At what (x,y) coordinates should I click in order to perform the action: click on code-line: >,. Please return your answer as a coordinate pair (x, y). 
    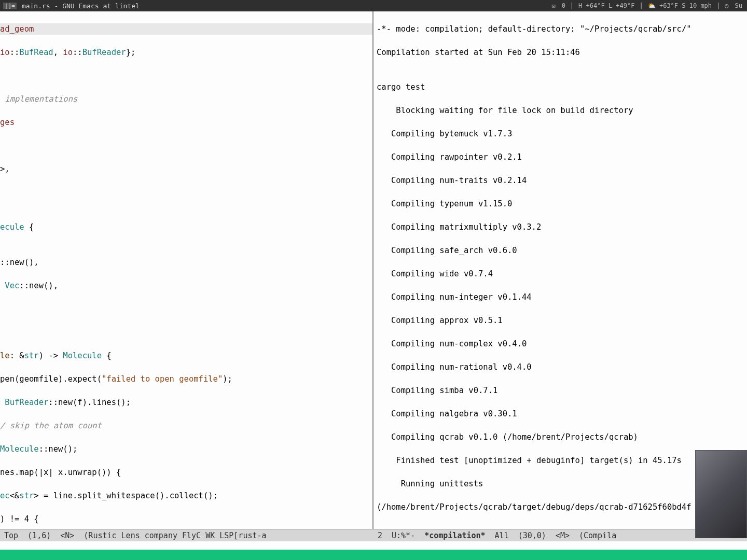
    Looking at the image, I should click on (186, 169).